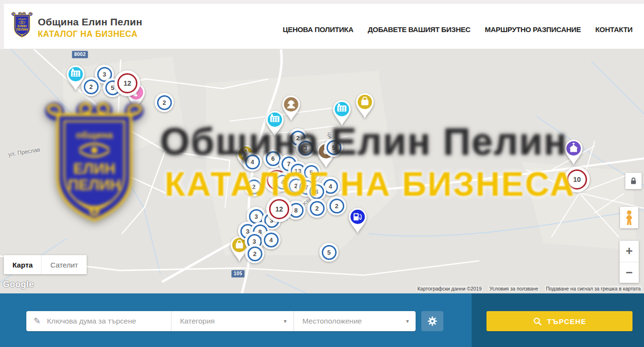 The image size is (644, 347). I want to click on nav-bus-schedule: МАРШРУТНО РАЗПИСАНИЕ, so click(532, 30).